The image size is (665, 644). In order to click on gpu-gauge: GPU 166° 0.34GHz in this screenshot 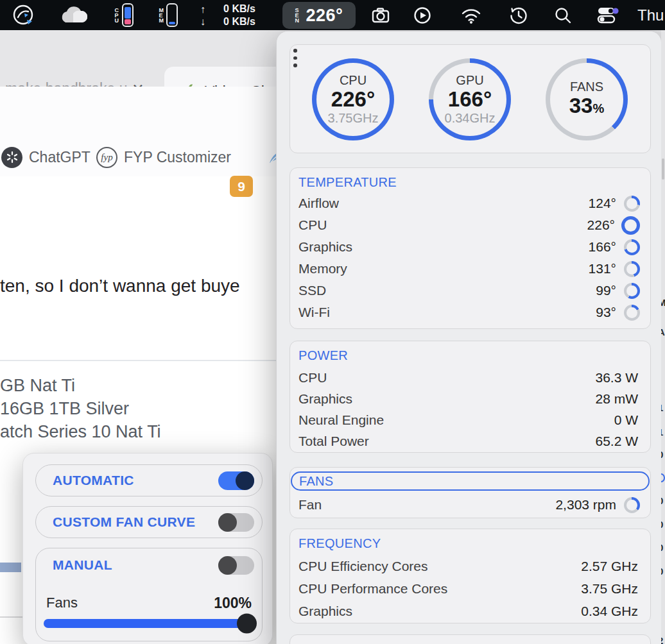, I will do `click(470, 99)`.